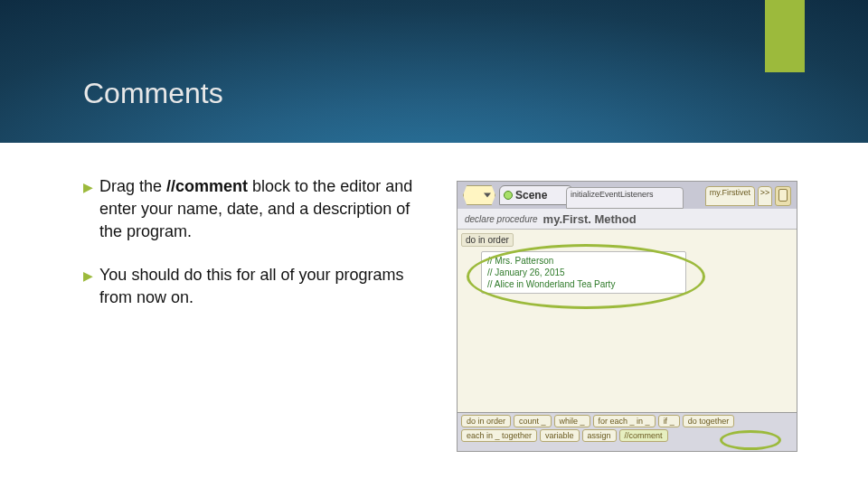  I want to click on slide-title: Comments, so click(154, 94).